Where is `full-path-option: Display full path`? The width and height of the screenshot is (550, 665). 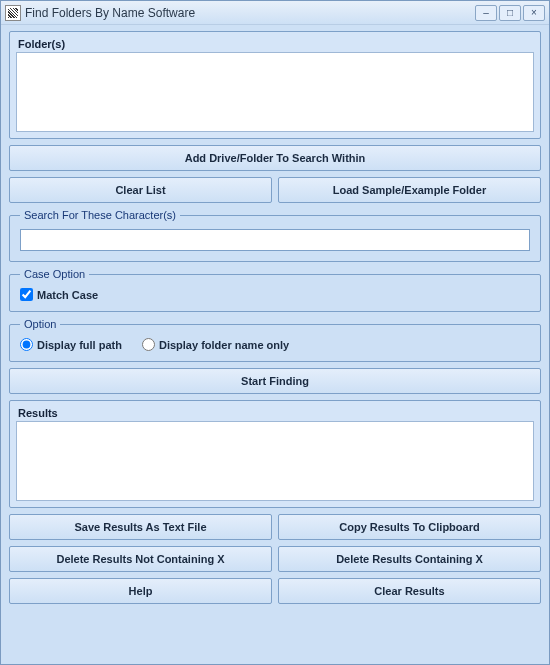
full-path-option: Display full path is located at coordinates (71, 344).